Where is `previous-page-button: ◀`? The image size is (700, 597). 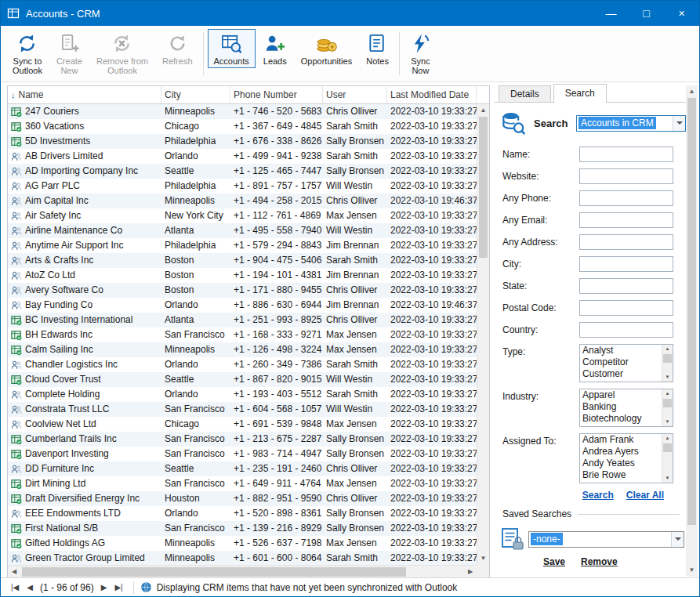
previous-page-button: ◀ is located at coordinates (30, 588).